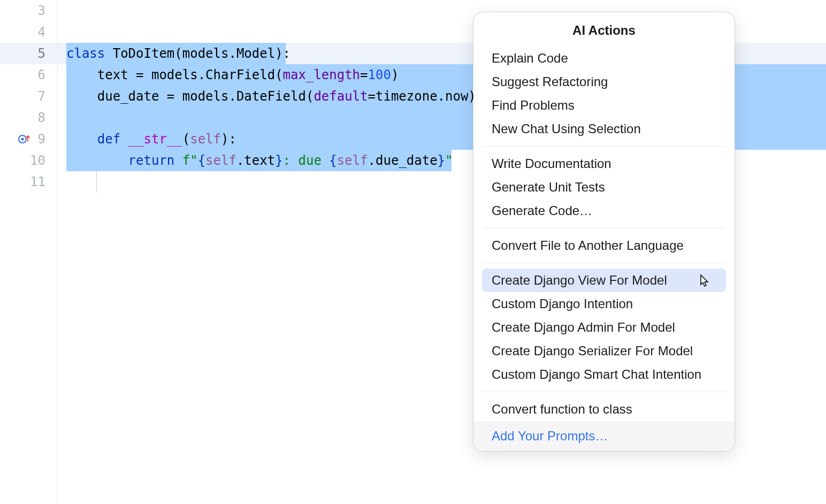 This screenshot has height=504, width=826. What do you see at coordinates (42, 118) in the screenshot?
I see `line-number: 8` at bounding box center [42, 118].